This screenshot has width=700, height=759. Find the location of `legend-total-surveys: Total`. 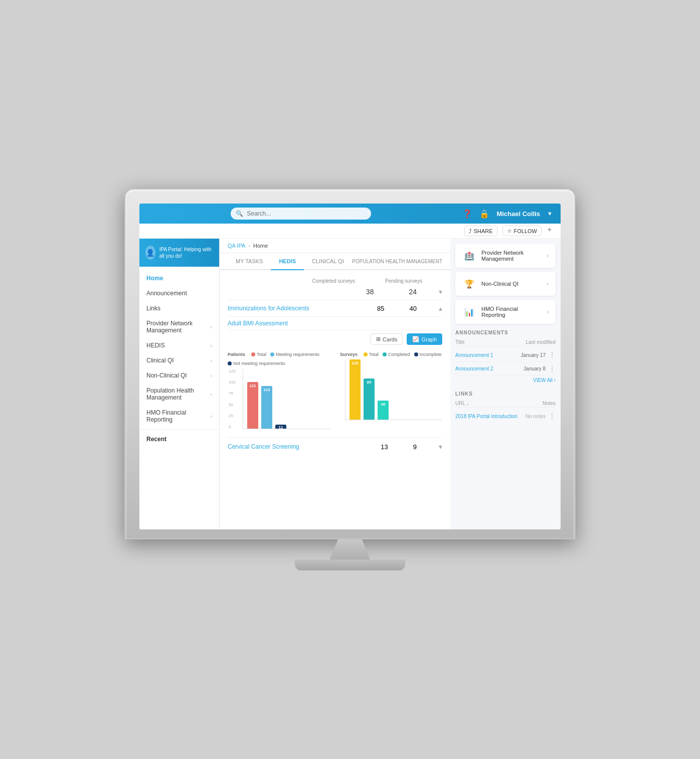

legend-total-surveys: Total is located at coordinates (371, 354).